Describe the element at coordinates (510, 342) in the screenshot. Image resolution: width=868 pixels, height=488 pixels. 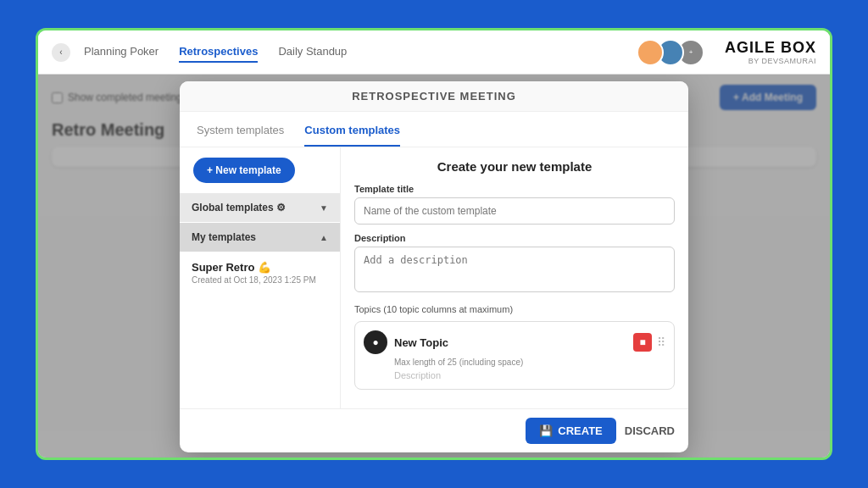
I see `topic-title: New Topic` at that location.